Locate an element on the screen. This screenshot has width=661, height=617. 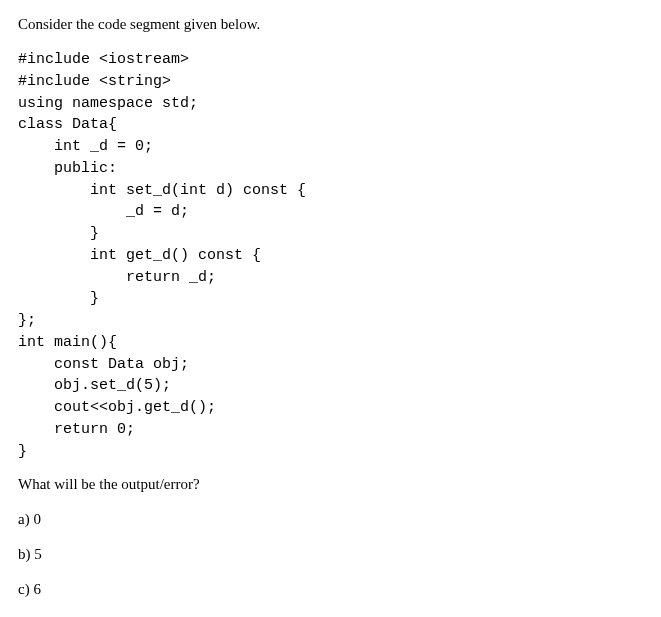
option-c-value: 6 is located at coordinates (37, 589).